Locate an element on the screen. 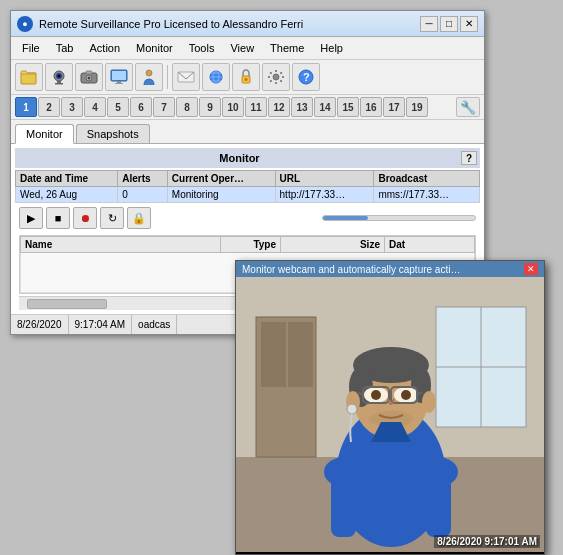 This screenshot has width=563, height=555. col-date: Date and Time is located at coordinates (67, 179).